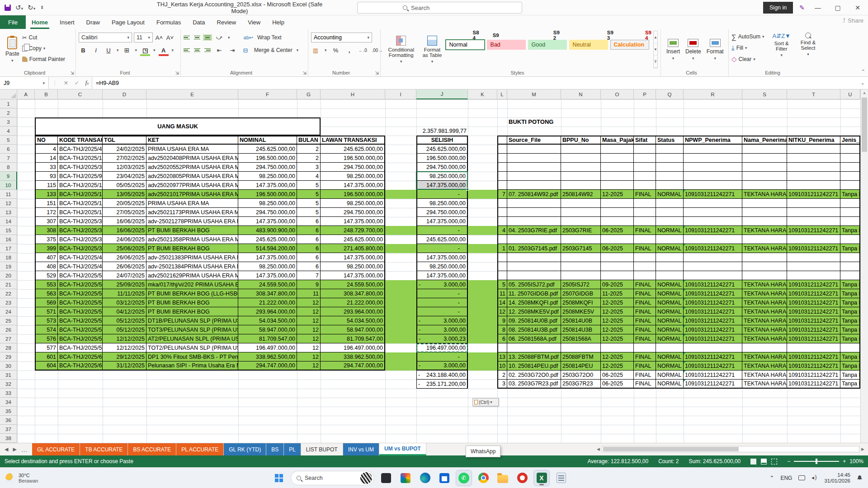  Describe the element at coordinates (645, 267) in the screenshot. I see `bp-cell-sifat` at that location.